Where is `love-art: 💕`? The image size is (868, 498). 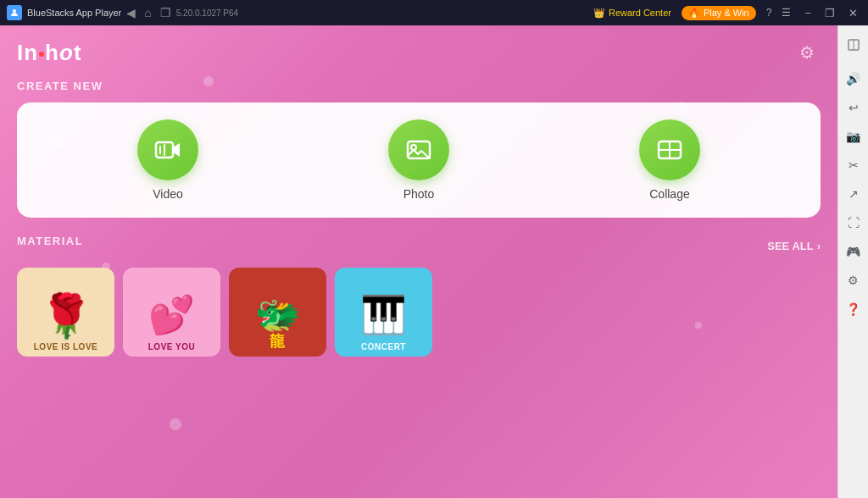 love-art: 💕 is located at coordinates (171, 315).